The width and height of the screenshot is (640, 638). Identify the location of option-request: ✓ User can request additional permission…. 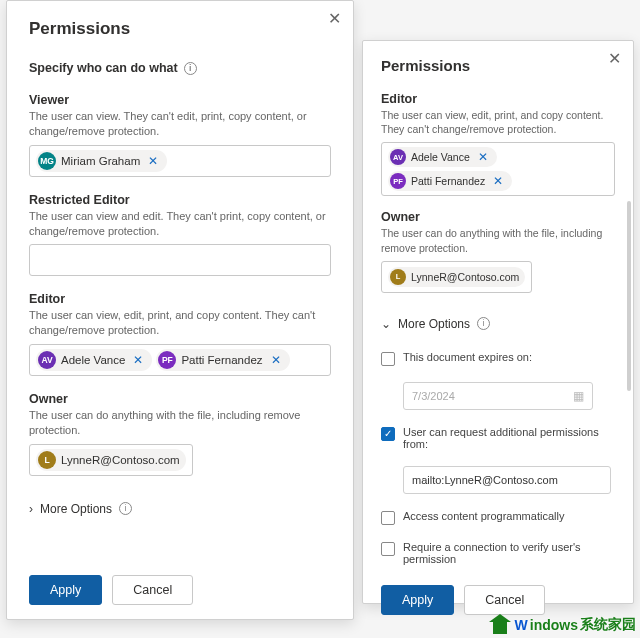
(498, 438).